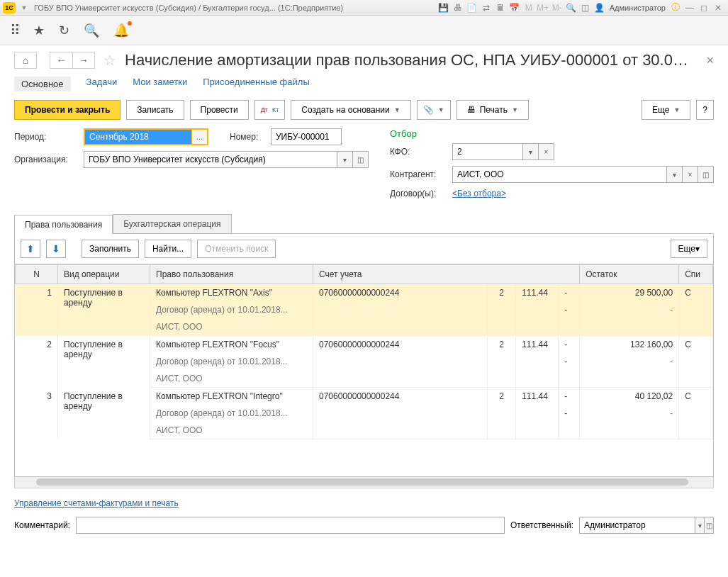 The width and height of the screenshot is (728, 577). What do you see at coordinates (111, 249) in the screenshot?
I see `fill-button: Заполнить` at bounding box center [111, 249].